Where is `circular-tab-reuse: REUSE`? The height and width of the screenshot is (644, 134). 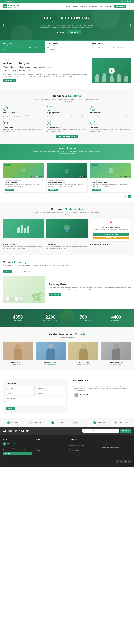
circular-tab-reuse: REUSE is located at coordinates (18, 272).